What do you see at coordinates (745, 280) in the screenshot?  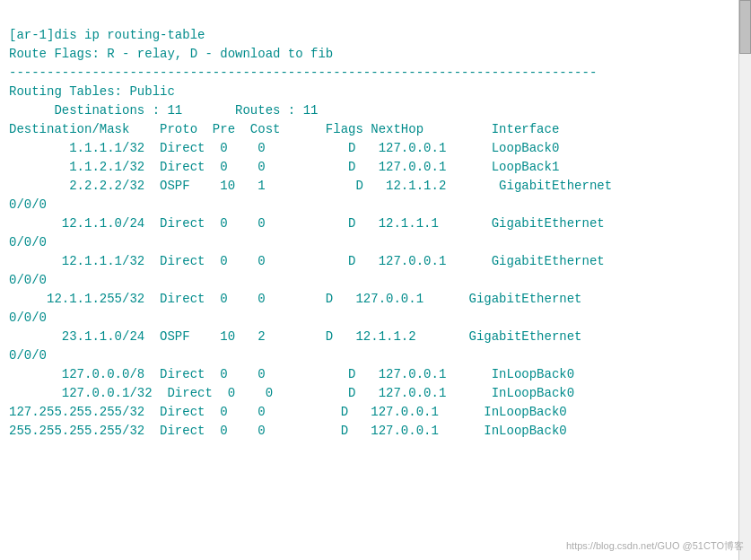 I see `scrollbar` at bounding box center [745, 280].